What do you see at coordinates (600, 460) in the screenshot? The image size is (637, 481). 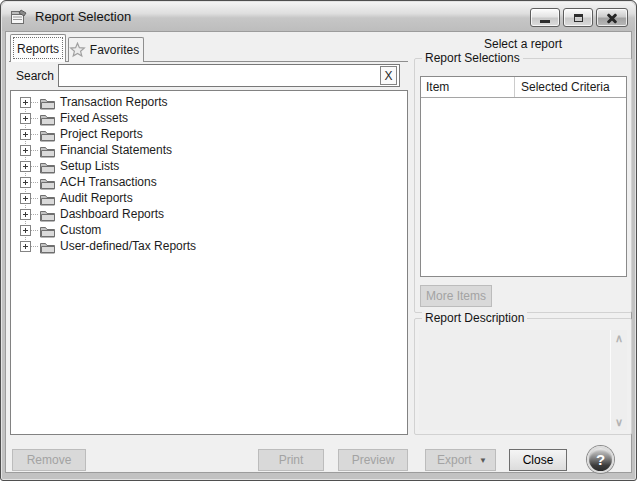 I see `help-icon: ?` at bounding box center [600, 460].